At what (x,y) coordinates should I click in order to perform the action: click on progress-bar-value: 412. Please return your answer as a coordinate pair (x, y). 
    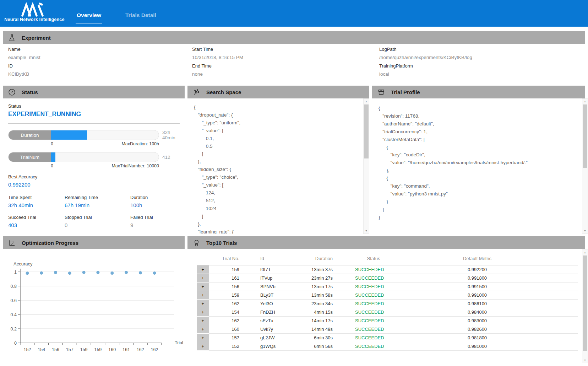
    Looking at the image, I should click on (169, 157).